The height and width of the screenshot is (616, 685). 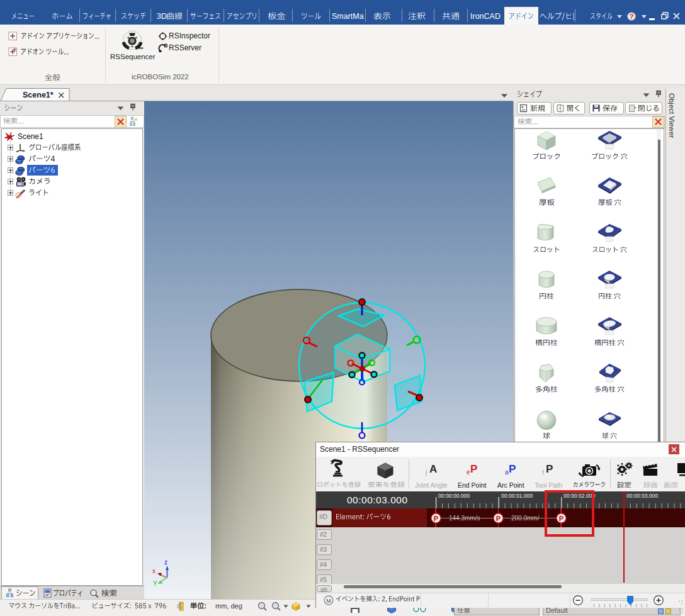 I want to click on svg-text: M, so click(x=329, y=600).